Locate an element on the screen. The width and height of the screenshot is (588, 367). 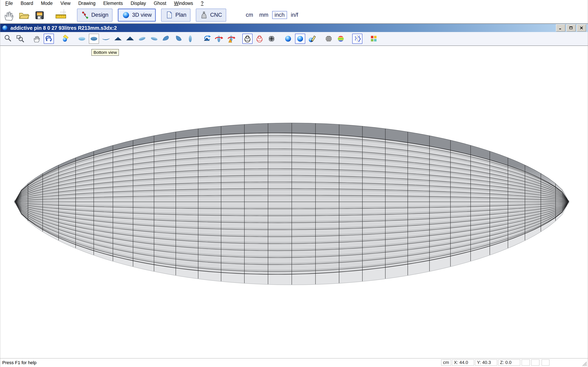
paint-render-icon is located at coordinates (312, 39).